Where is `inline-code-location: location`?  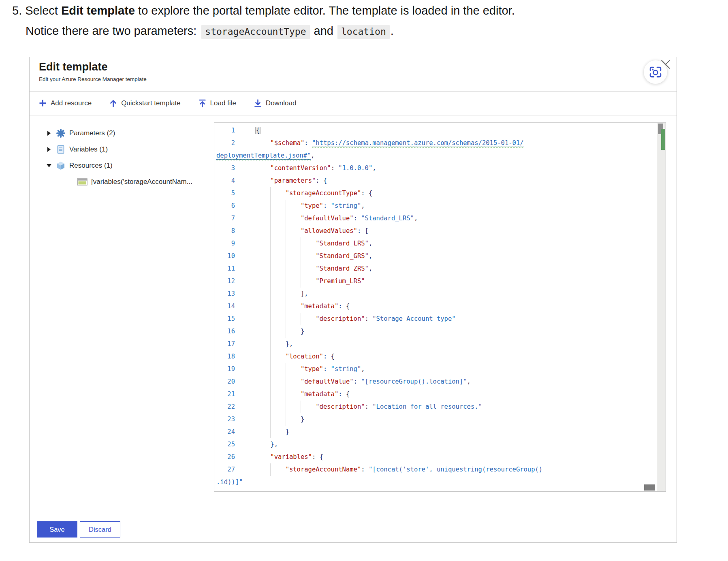
inline-code-location: location is located at coordinates (364, 32).